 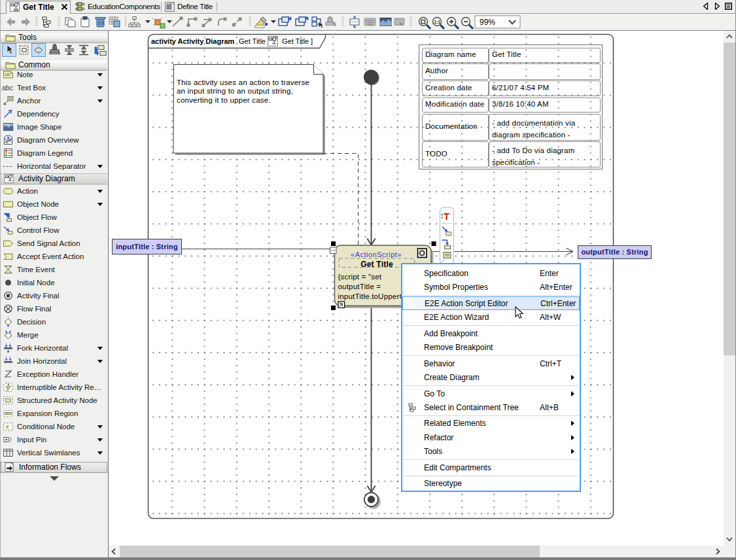 I want to click on svg-text: T, so click(x=446, y=216).